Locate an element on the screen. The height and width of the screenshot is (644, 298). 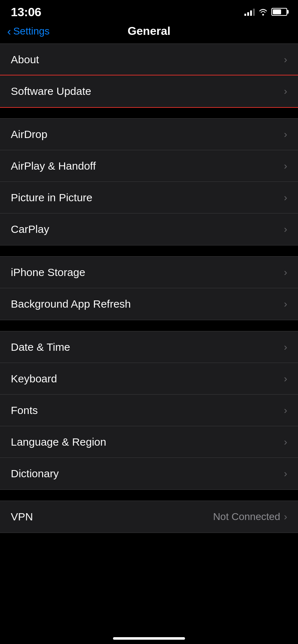
back-label: Settings is located at coordinates (32, 31).